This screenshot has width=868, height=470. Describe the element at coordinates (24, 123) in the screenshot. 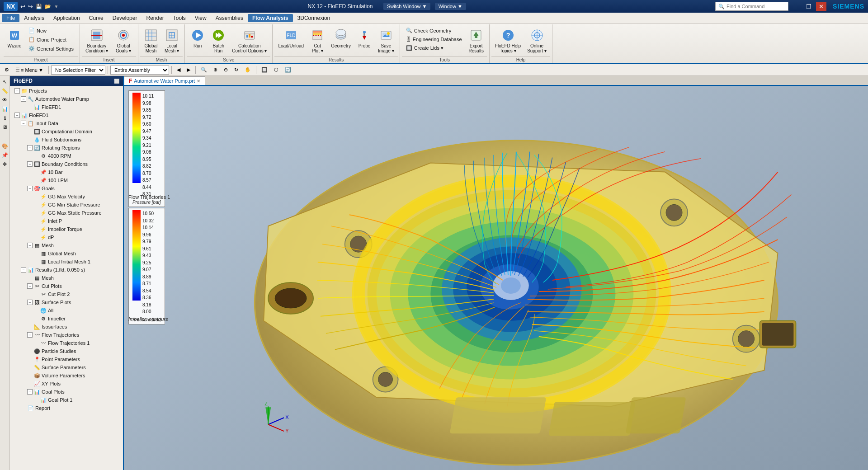

I see `tree-expand-input-data: −` at that location.